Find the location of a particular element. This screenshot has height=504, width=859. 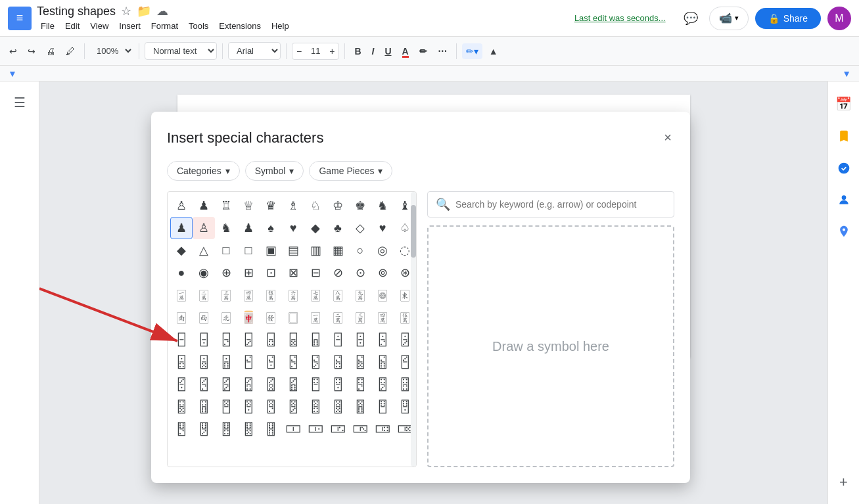

symbol-cell: 🀎 is located at coordinates (338, 295).